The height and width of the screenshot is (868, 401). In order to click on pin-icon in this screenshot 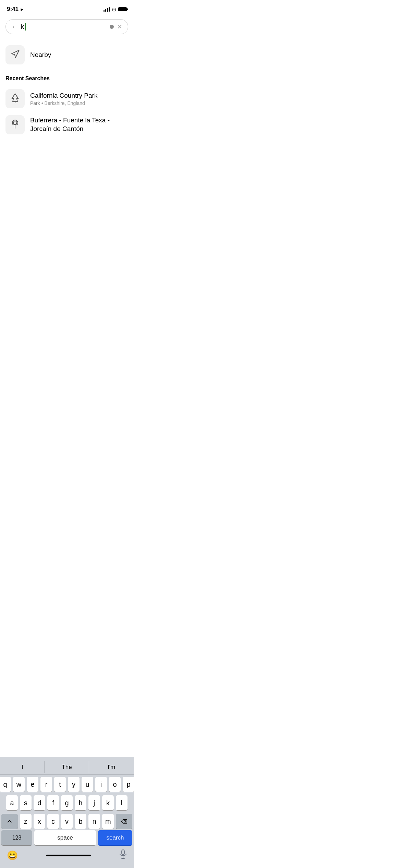, I will do `click(15, 125)`.